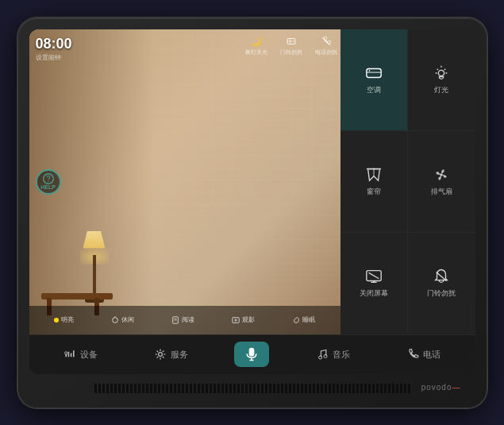 Image resolution: width=504 pixels, height=425 pixels. Describe the element at coordinates (171, 354) in the screenshot. I see `nav-service: 服务` at that location.